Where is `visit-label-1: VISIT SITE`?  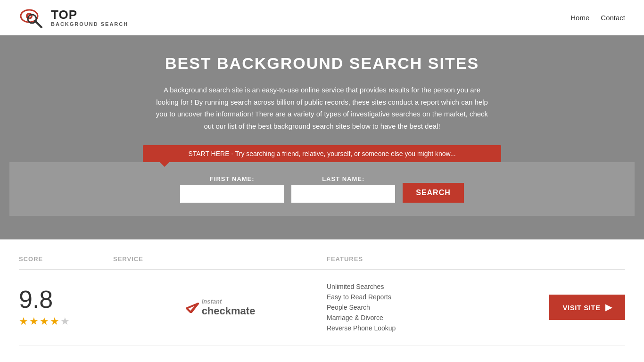 visit-label-1: VISIT SITE is located at coordinates (581, 307).